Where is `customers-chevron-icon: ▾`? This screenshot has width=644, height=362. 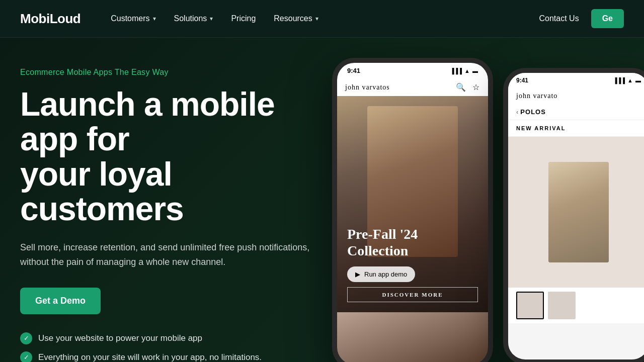 customers-chevron-icon: ▾ is located at coordinates (154, 19).